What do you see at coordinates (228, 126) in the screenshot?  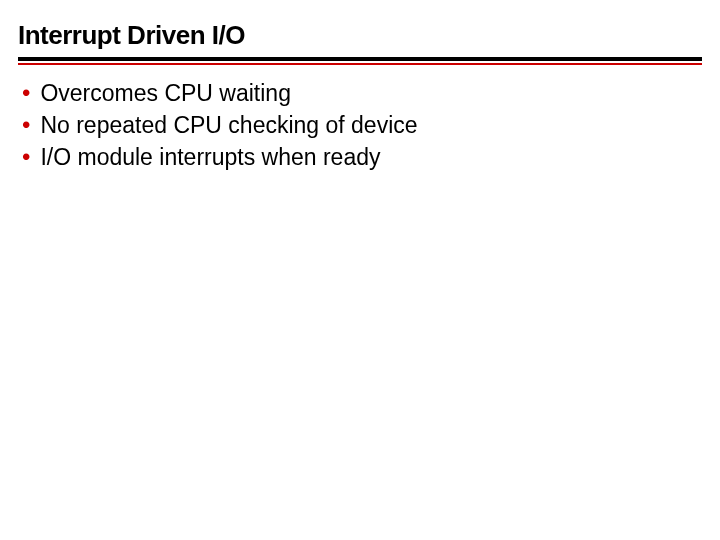 I see `bullet-text: No repeated CPU checking of device` at bounding box center [228, 126].